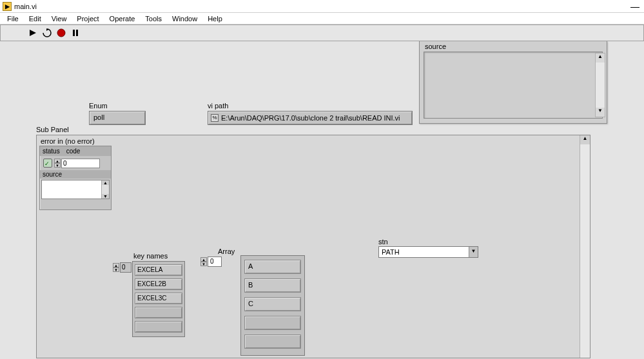 Image resolution: width=644 pixels, height=359 pixels. What do you see at coordinates (33, 33) in the screenshot?
I see `run-icon` at bounding box center [33, 33].